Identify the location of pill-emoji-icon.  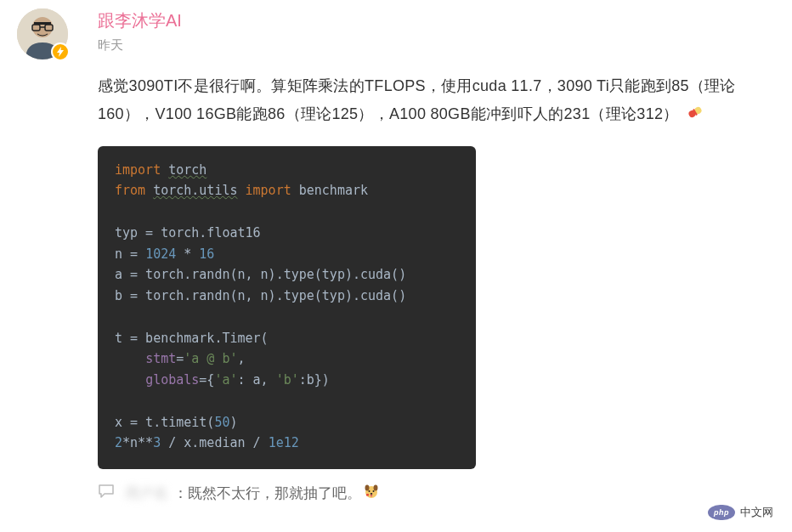
(695, 116).